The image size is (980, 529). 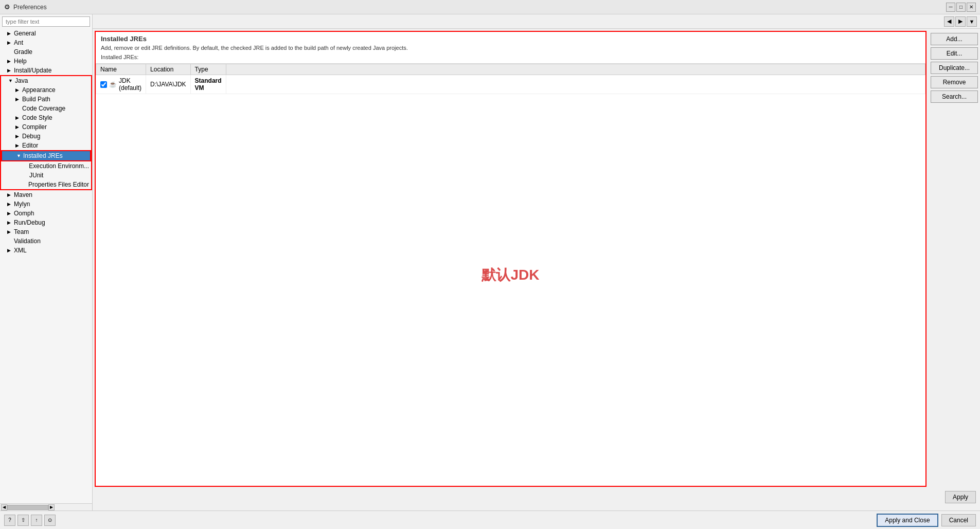 What do you see at coordinates (10, 43) in the screenshot?
I see `expand-arrow-ant: ▶` at bounding box center [10, 43].